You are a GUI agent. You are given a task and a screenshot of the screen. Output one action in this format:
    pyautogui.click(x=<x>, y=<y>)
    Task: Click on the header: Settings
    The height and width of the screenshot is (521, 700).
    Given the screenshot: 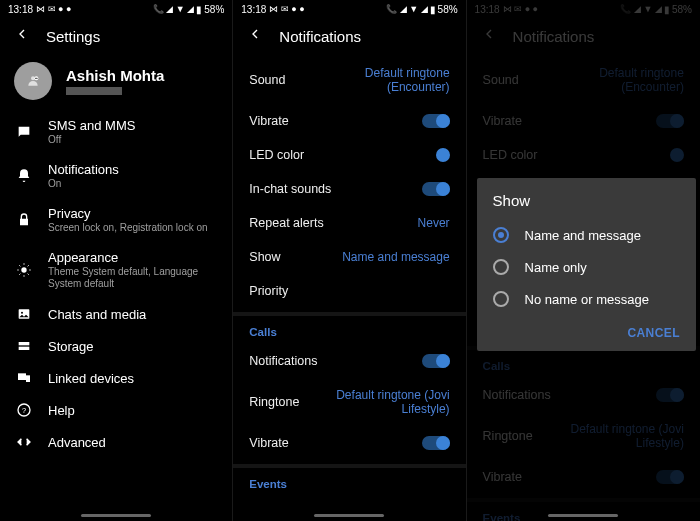 What is the action you would take?
    pyautogui.click(x=116, y=37)
    